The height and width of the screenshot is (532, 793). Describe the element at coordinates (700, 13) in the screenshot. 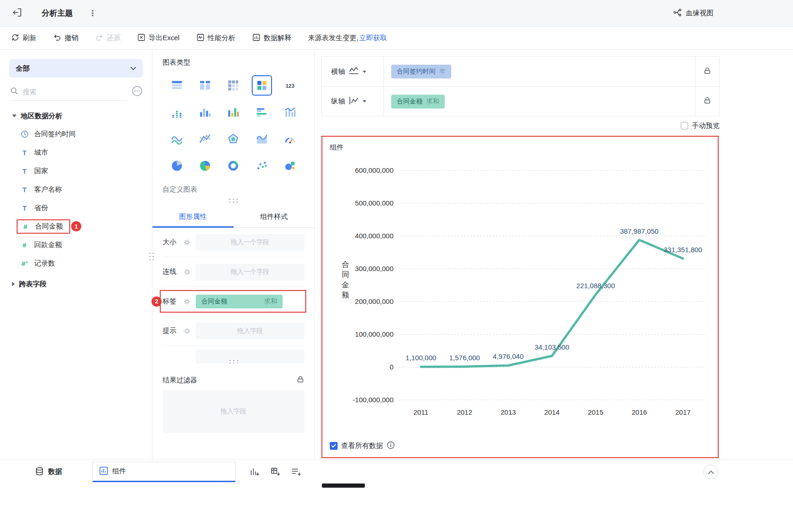

I see `lineage-label: 血缘视图` at that location.